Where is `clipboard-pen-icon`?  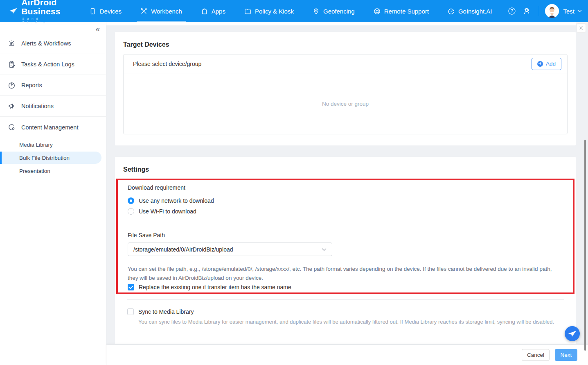 clipboard-pen-icon is located at coordinates (11, 65).